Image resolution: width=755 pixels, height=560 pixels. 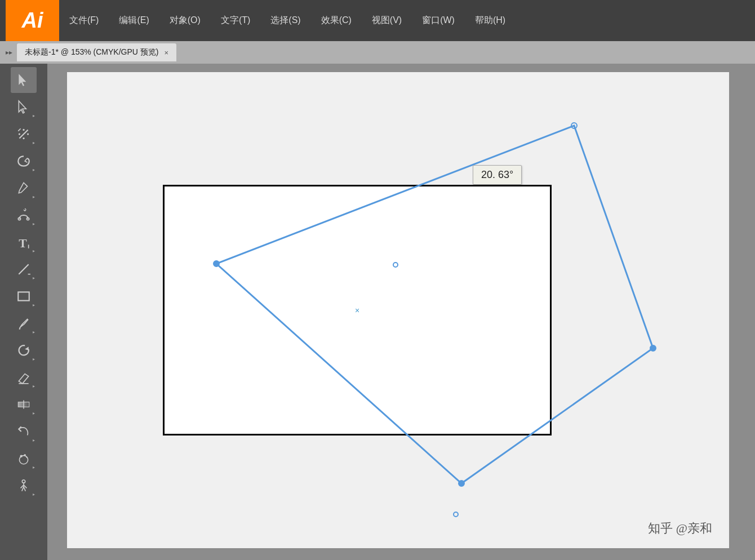 I want to click on puppet-tool, so click(x=24, y=486).